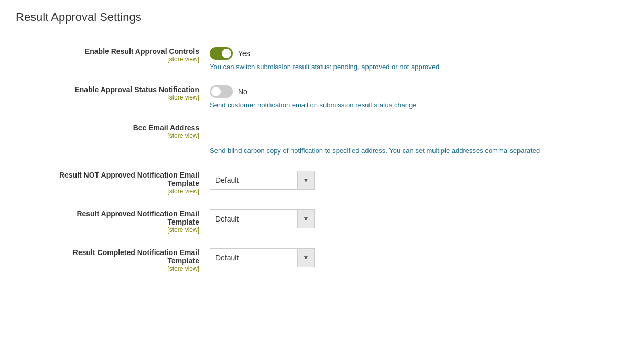 This screenshot has width=628, height=364. Describe the element at coordinates (110, 218) in the screenshot. I see `approved-template-label: Result Approved Notification Email Templ…` at that location.